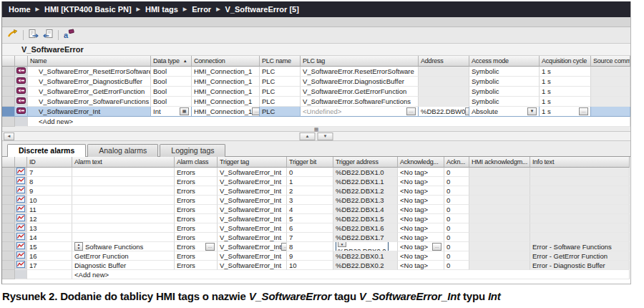  Describe the element at coordinates (366, 162) in the screenshot. I see `column-header-trigger_address: Trigger address` at that location.